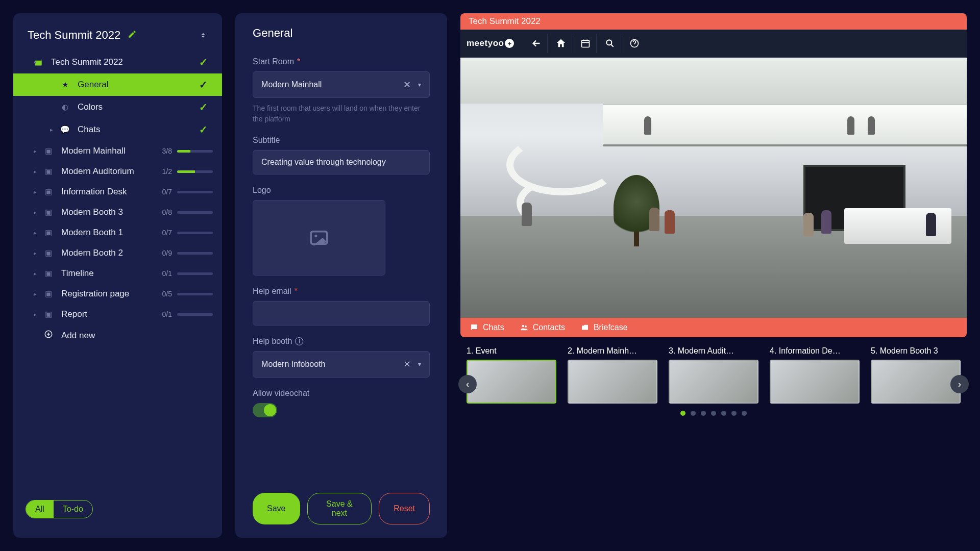 The image size is (980, 551). What do you see at coordinates (117, 151) in the screenshot?
I see `tree-item-mainhall: ▸ ▣ Modern Mainhall 3/8` at bounding box center [117, 151].